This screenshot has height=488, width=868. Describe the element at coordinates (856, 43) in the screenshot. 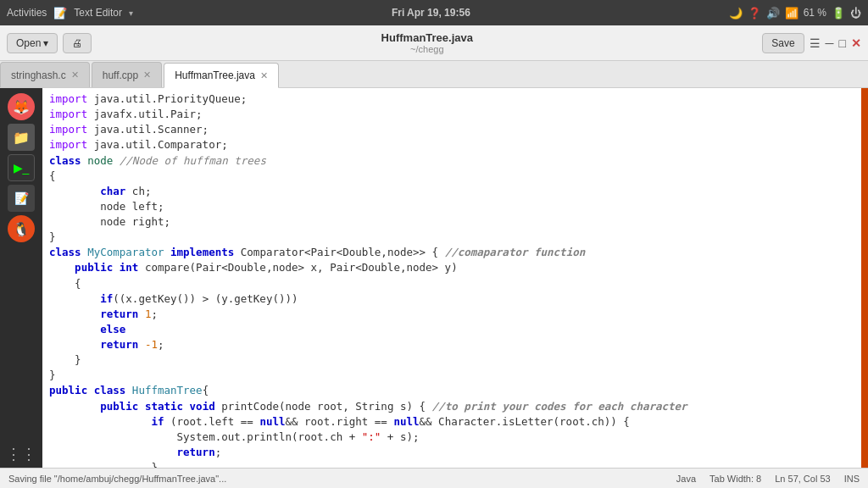

I see `close-button: ✕` at that location.